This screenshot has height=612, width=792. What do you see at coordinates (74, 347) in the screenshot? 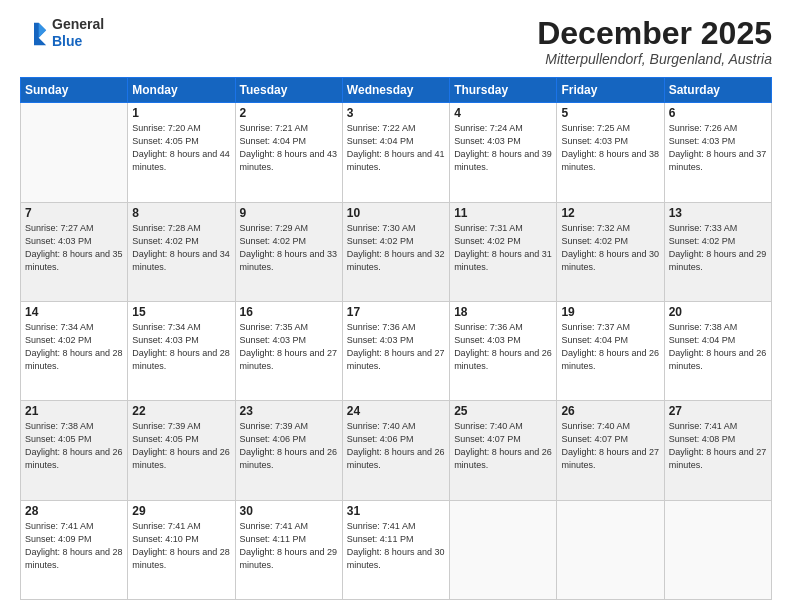
I see `day-info: Sunrise: 7:34 AMSunset: 4:02 PMDaylight:…` at bounding box center [74, 347].